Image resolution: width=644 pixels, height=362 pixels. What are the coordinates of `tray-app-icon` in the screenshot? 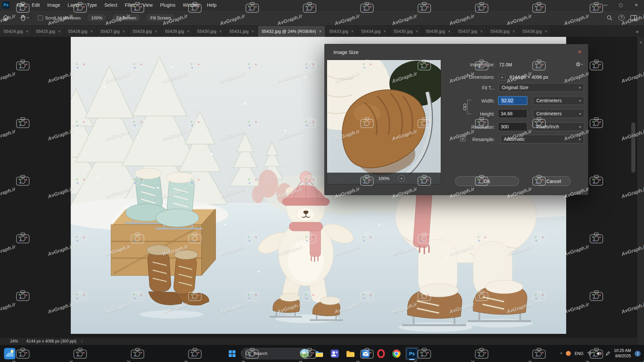 It's located at (568, 353).